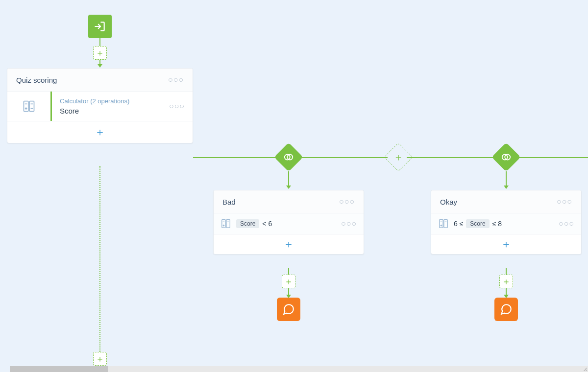 The width and height of the screenshot is (588, 372). What do you see at coordinates (95, 101) in the screenshot?
I see `calc-subtitle: Calculator (2 operations)` at bounding box center [95, 101].